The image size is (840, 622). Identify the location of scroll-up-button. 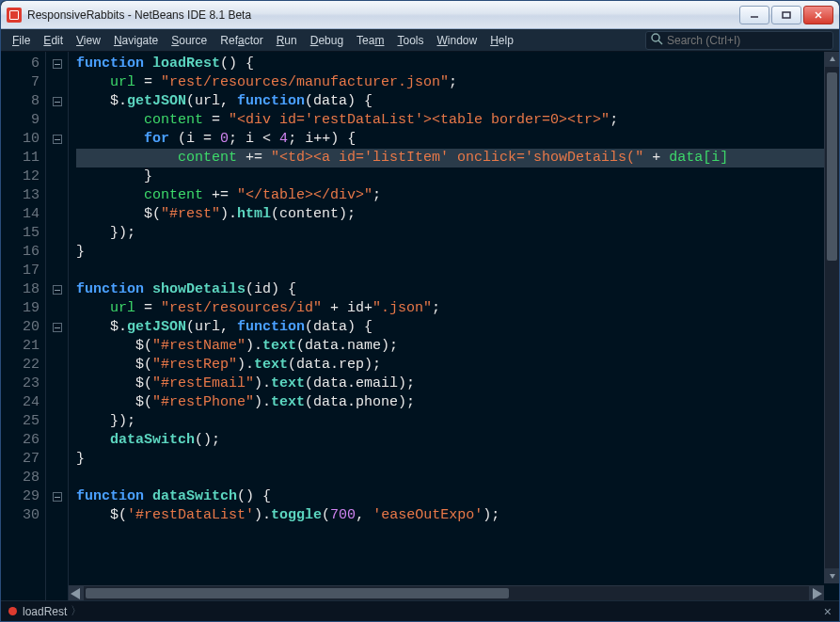
(832, 59).